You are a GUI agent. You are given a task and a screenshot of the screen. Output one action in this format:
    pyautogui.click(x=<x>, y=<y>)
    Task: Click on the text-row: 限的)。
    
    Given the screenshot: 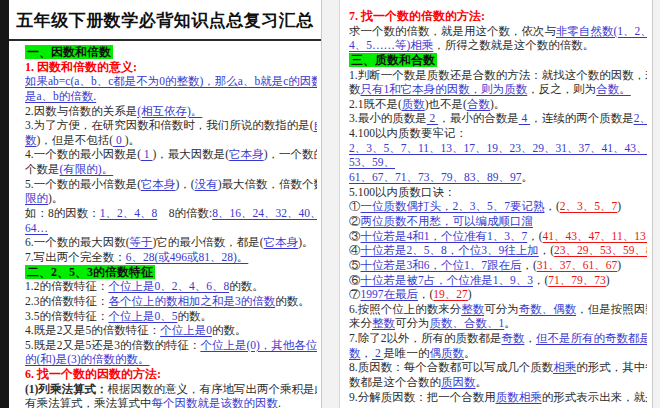 What is the action you would take?
    pyautogui.click(x=171, y=198)
    